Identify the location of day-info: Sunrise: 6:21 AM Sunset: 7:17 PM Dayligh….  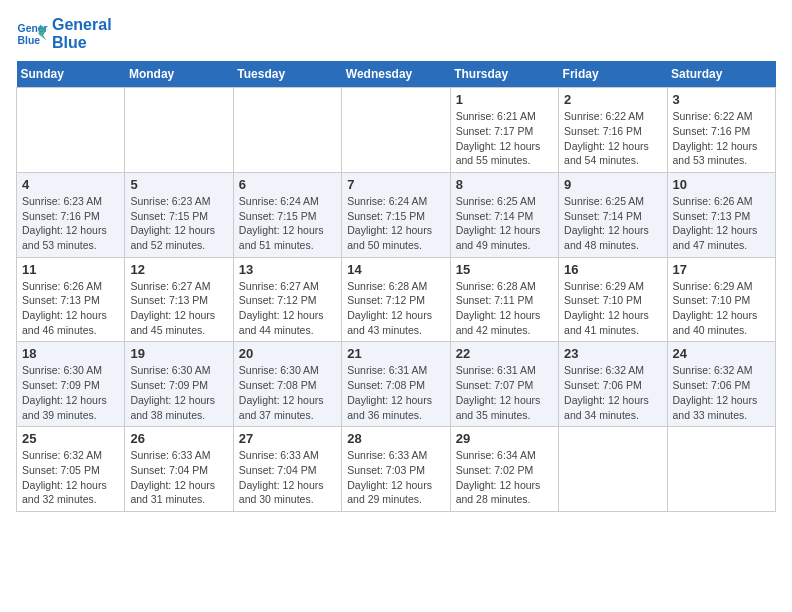
(504, 138).